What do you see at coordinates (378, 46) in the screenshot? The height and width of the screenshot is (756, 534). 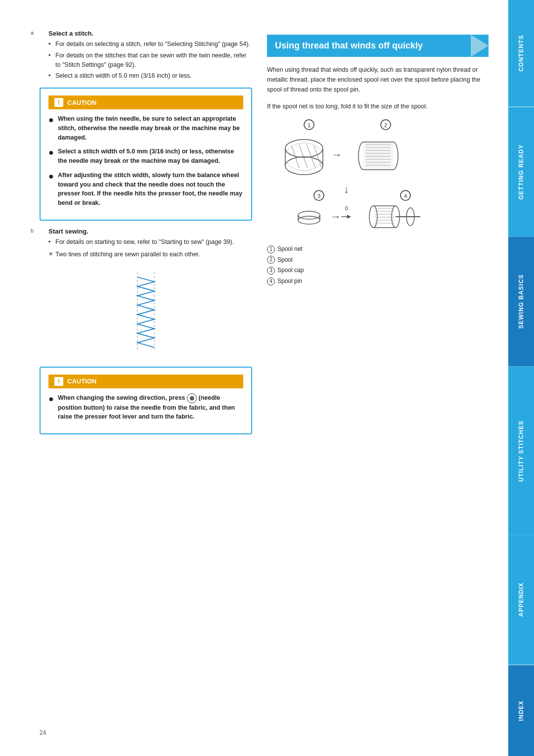 I see `section-heading: Using thread that winds off quickly` at bounding box center [378, 46].